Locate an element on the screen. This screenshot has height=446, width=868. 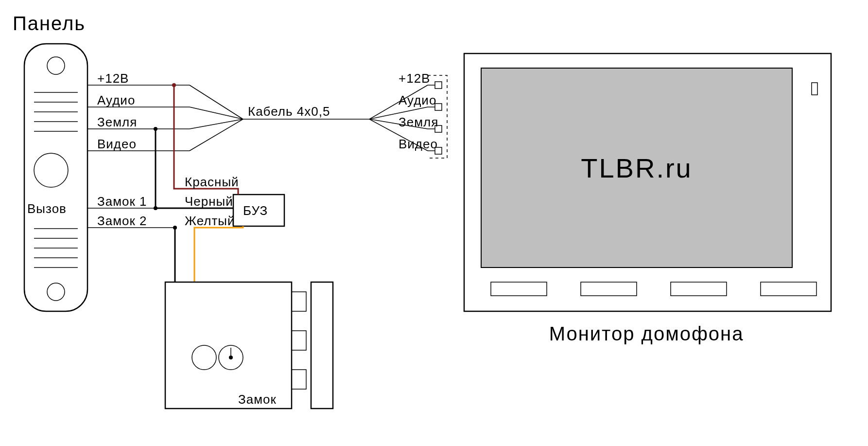
lock-cylinder is located at coordinates (204, 357).